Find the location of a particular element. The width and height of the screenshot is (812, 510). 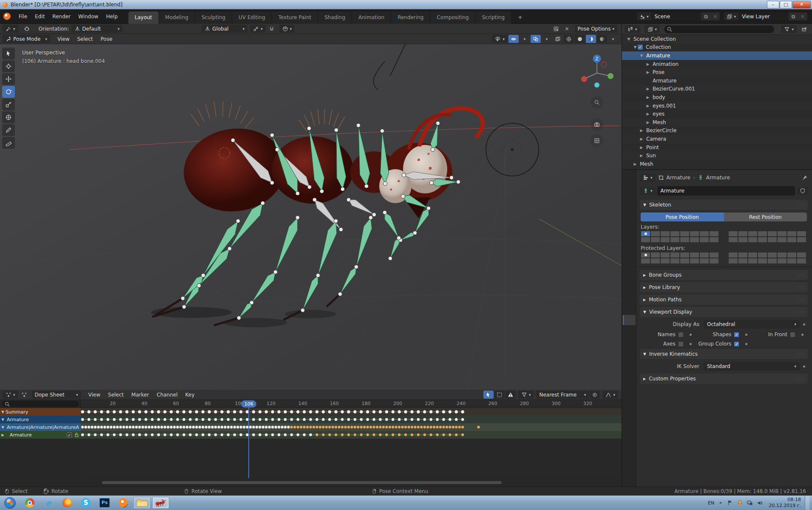

zoom-gizmo is located at coordinates (597, 102).